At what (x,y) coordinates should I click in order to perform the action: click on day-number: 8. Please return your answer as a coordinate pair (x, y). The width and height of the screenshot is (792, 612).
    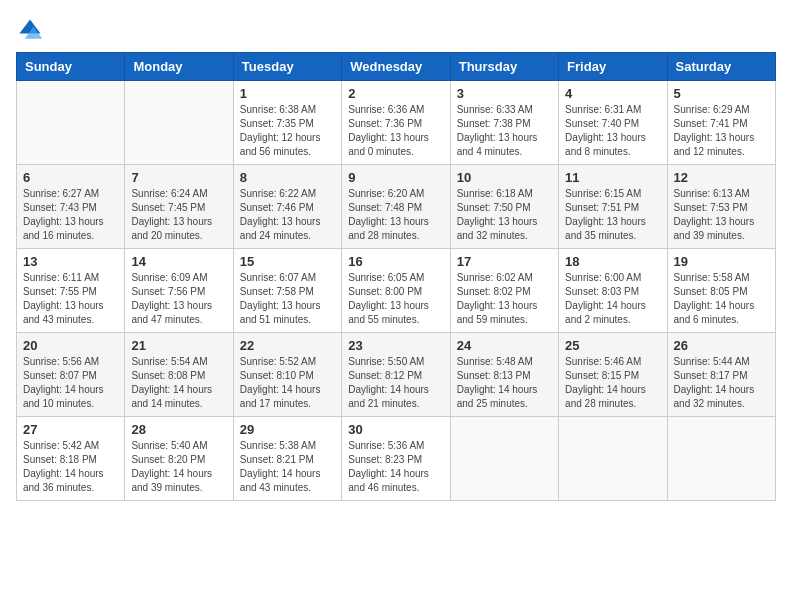
    Looking at the image, I should click on (288, 178).